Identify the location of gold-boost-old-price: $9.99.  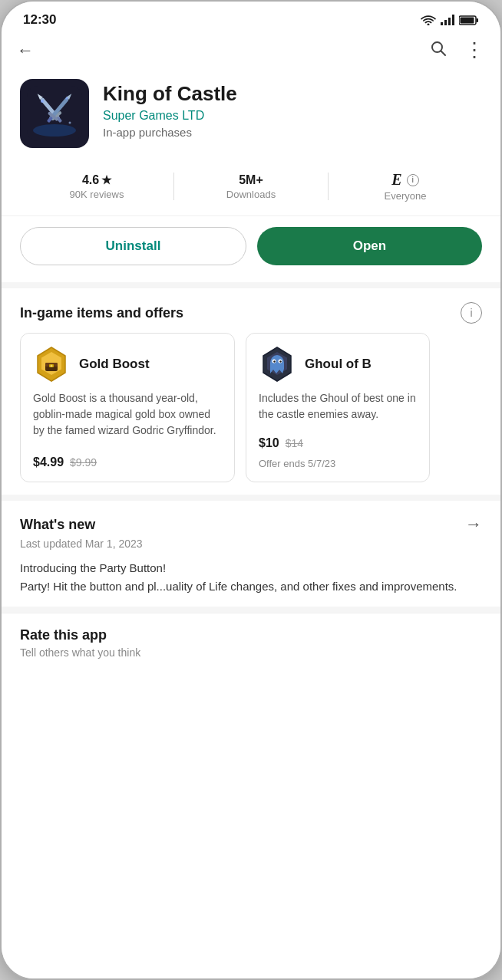
(83, 462).